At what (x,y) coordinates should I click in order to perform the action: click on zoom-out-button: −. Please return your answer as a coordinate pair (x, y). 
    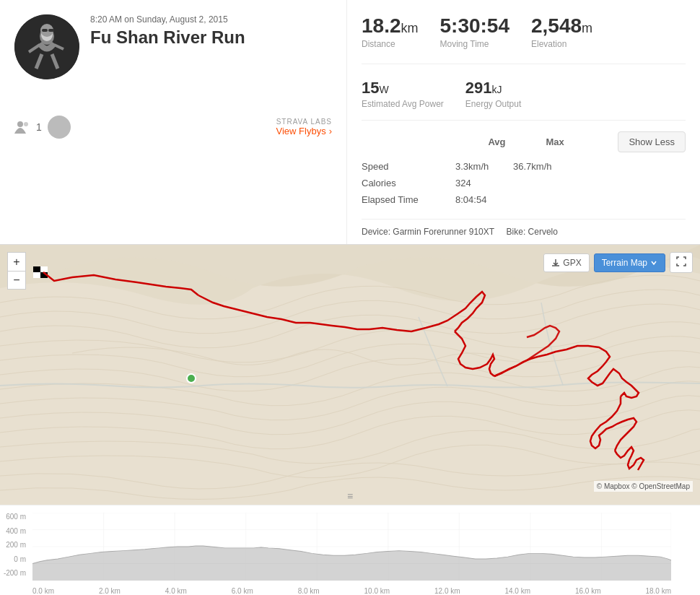
    Looking at the image, I should click on (17, 280).